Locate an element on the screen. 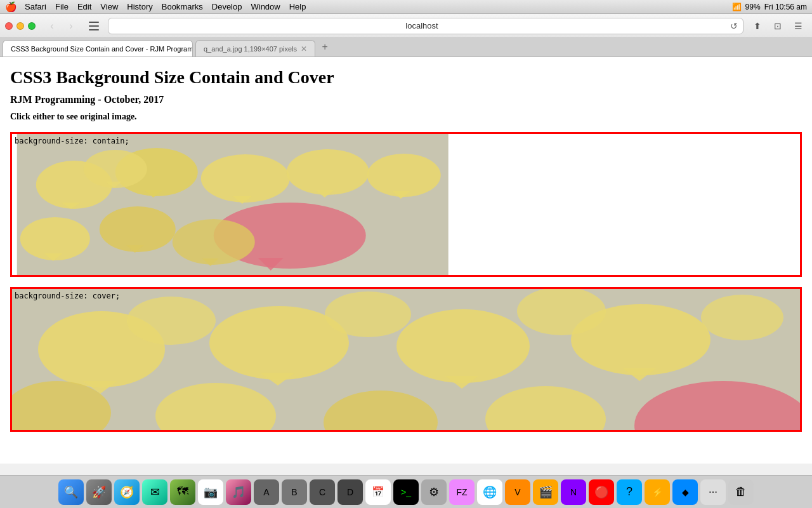 This screenshot has width=812, height=508. tabs-bar: CSS3 Background Size Contain and Cover -… is located at coordinates (406, 48).